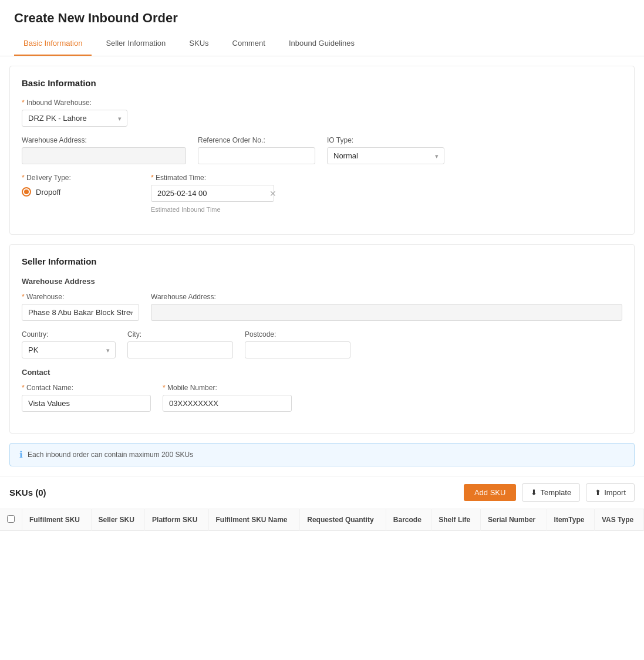 This screenshot has width=644, height=660. I want to click on import-label: Import, so click(615, 493).